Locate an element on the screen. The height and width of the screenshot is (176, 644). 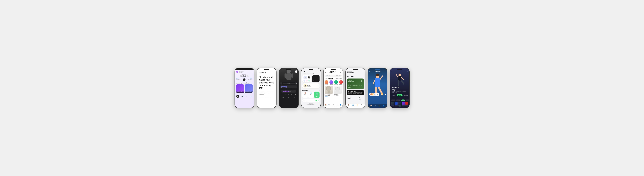
temp-value: 24° is located at coordinates (317, 96).